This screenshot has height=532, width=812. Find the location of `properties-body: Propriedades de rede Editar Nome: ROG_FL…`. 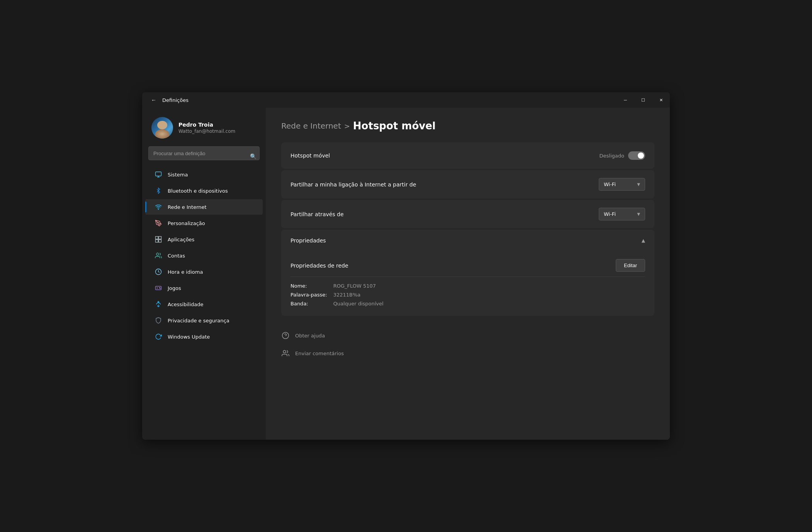

properties-body: Propriedades de rede Editar Nome: ROG_FL… is located at coordinates (468, 283).